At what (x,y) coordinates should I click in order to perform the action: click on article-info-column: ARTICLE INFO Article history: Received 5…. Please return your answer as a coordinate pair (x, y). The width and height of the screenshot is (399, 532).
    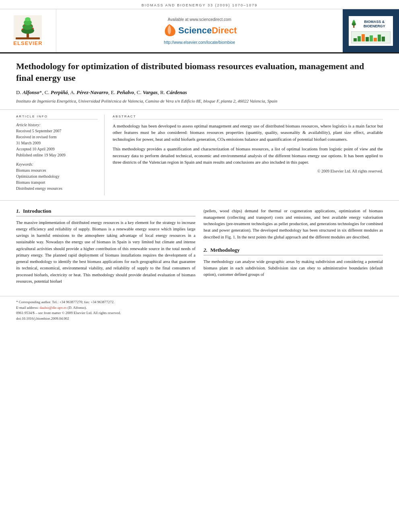
    Looking at the image, I should click on (60, 155).